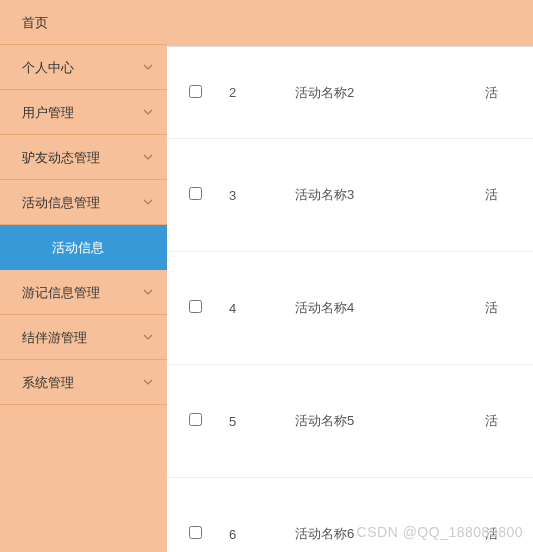 This screenshot has width=533, height=552. What do you see at coordinates (350, 515) in the screenshot?
I see `table-row: 6 活动名称6 活` at bounding box center [350, 515].